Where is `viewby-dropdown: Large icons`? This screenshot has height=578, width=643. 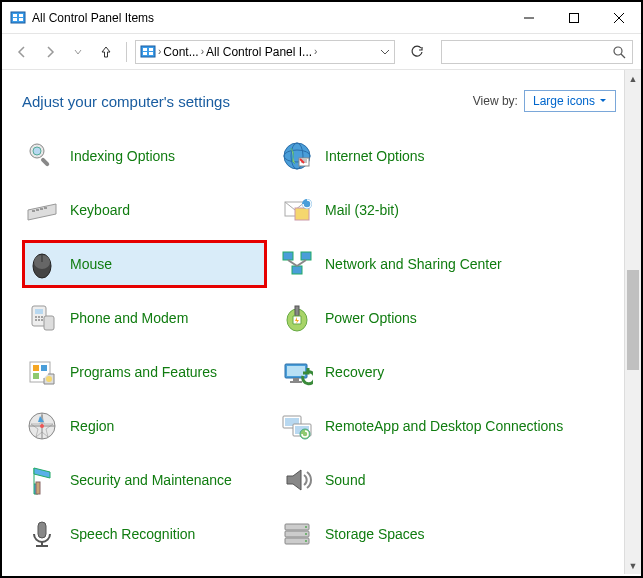
viewby-dropdown: Large icons is located at coordinates (570, 101).